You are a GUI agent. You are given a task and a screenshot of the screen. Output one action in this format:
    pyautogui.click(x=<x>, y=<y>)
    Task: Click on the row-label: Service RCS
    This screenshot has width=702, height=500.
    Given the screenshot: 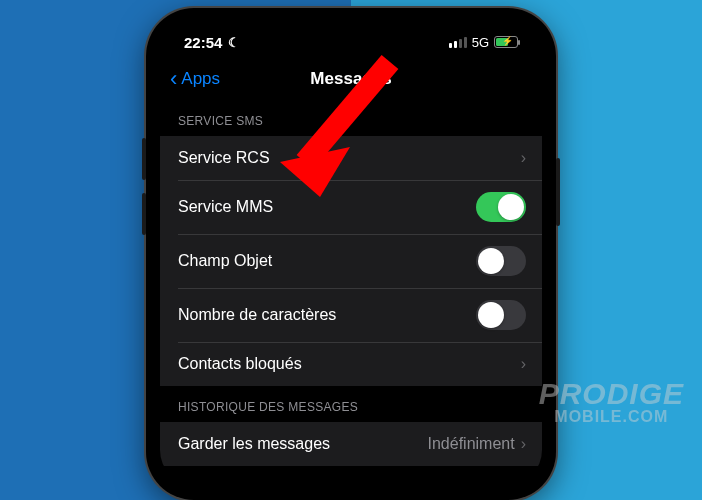 What is the action you would take?
    pyautogui.click(x=224, y=158)
    